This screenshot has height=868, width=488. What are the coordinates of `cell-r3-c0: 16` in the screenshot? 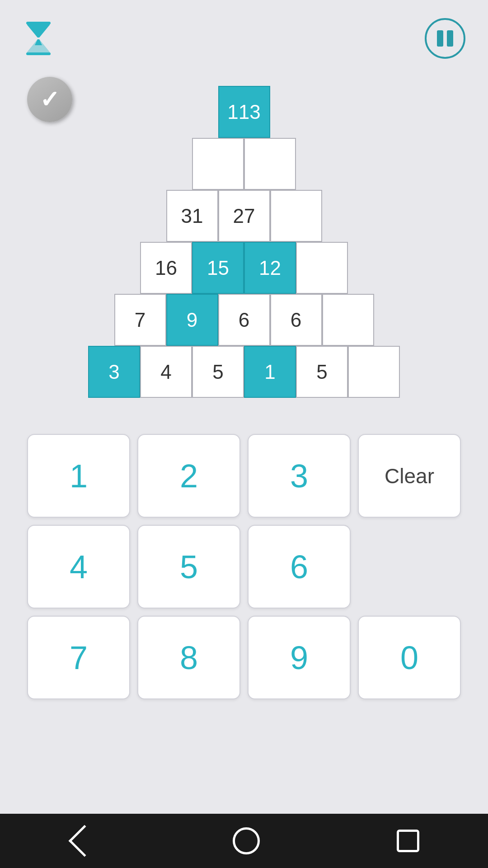 It's located at (166, 268).